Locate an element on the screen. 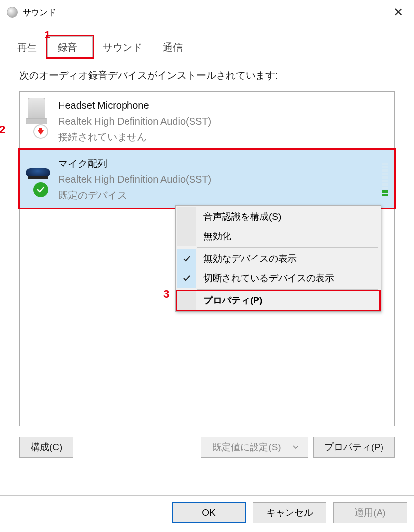 This screenshot has width=414, height=532. menu-label: 切断されているデバイスの表示 is located at coordinates (288, 278).